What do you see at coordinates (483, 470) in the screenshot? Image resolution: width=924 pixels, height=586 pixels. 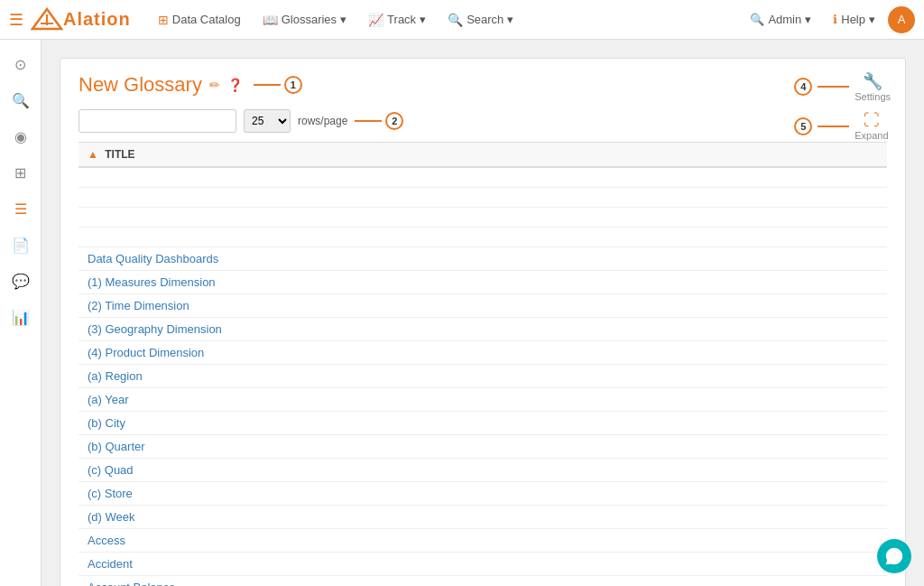 I see `table-row: (c) Quad` at bounding box center [483, 470].